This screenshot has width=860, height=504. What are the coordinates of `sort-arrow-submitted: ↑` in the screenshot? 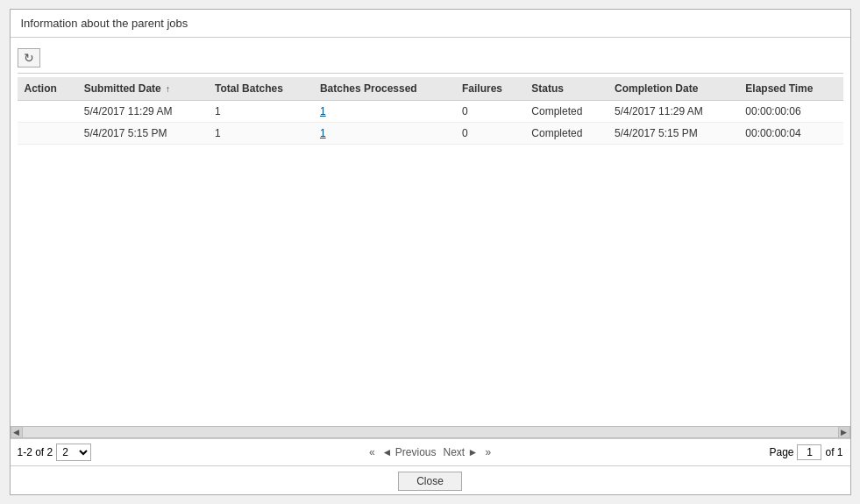 It's located at (168, 89).